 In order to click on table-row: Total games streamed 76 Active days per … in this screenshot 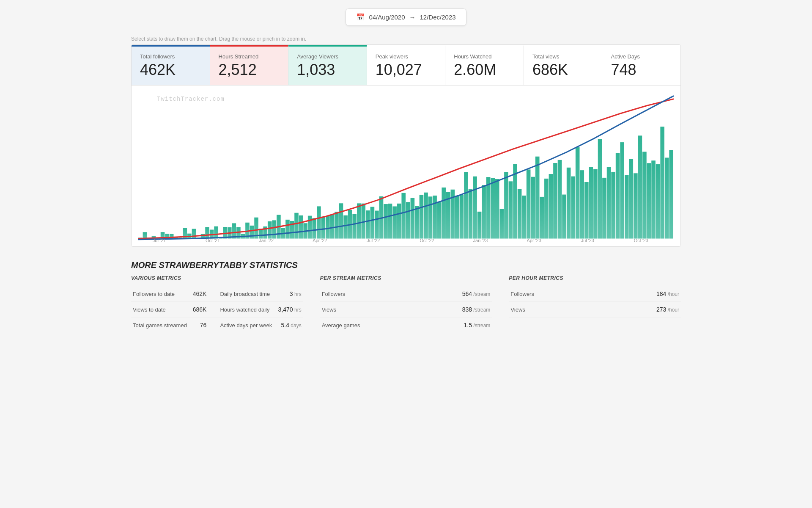, I will do `click(217, 325)`.